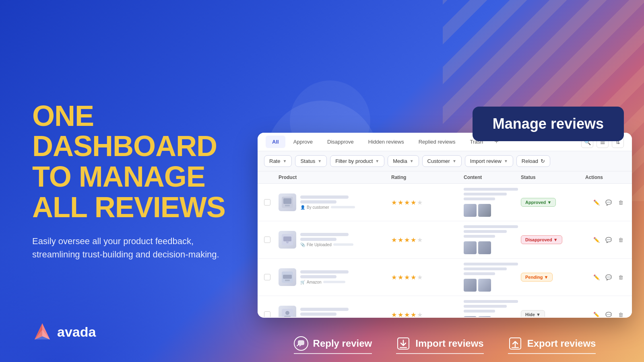 The image size is (644, 362). Describe the element at coordinates (333, 345) in the screenshot. I see `reply-review-button: Reply review` at that location.